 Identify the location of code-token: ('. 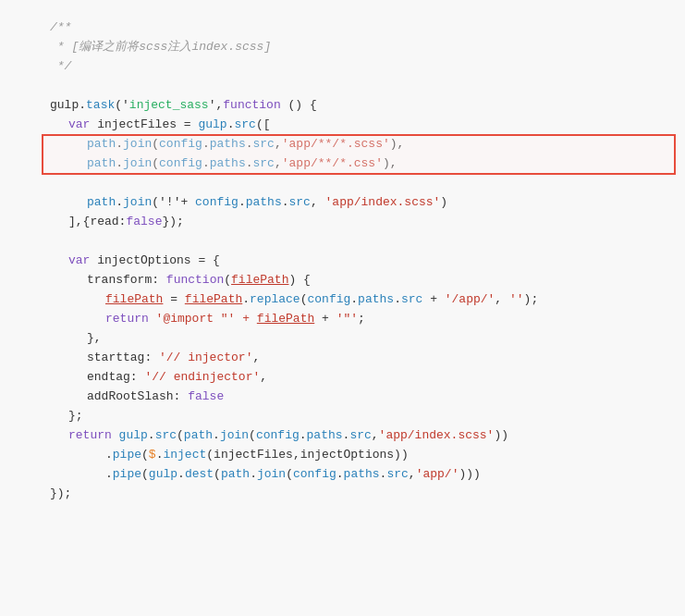
(122, 105).